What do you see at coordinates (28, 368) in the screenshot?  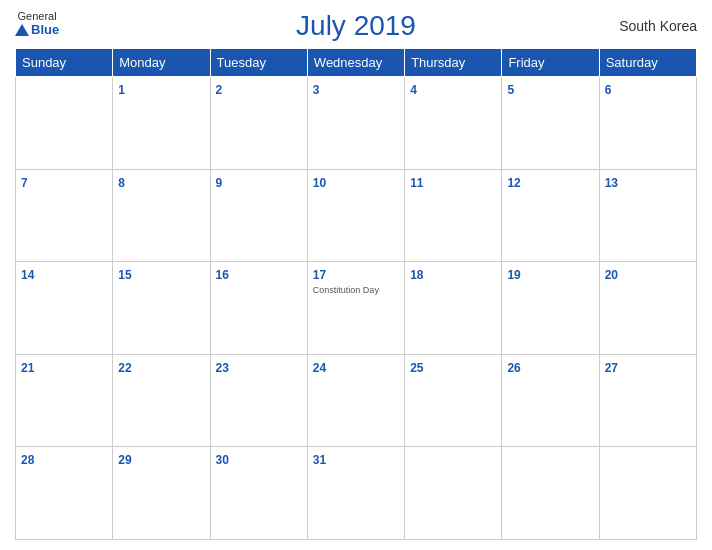 I see `day-number: 21` at bounding box center [28, 368].